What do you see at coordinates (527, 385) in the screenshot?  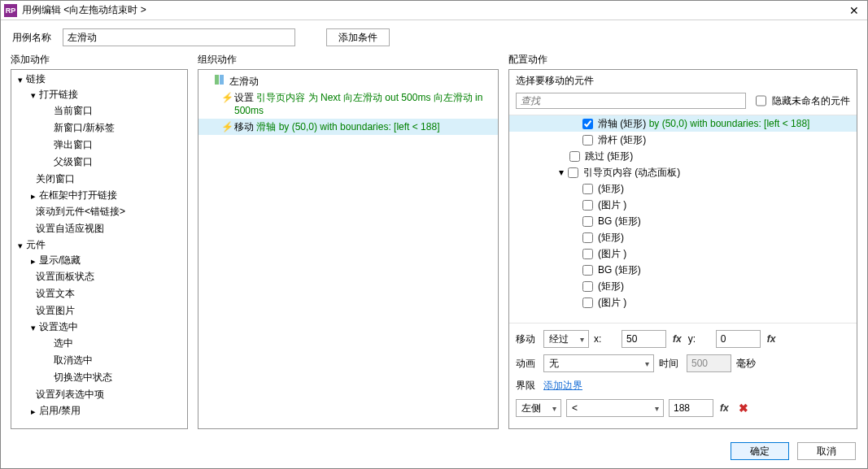 I see `bound-label: 界限` at bounding box center [527, 385].